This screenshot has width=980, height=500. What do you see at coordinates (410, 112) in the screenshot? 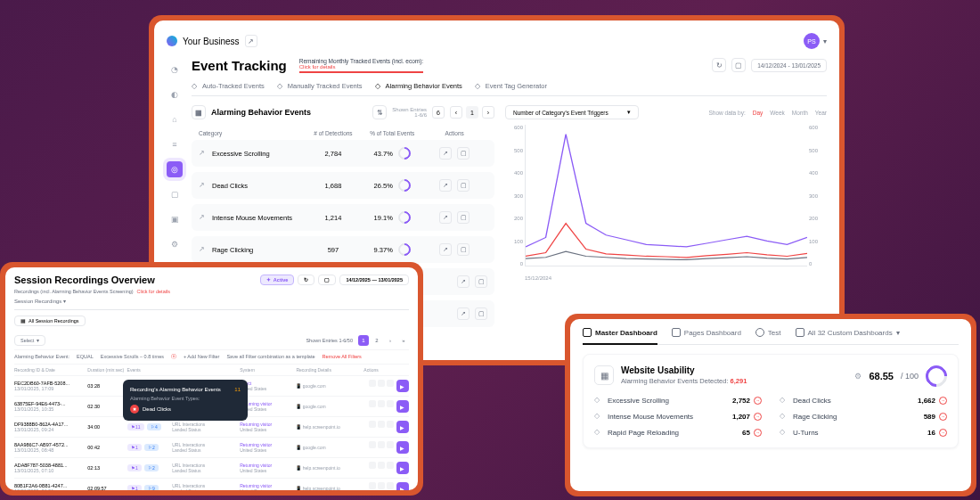
I see `entries-info: Shown Entries 1-6/6` at bounding box center [410, 112].